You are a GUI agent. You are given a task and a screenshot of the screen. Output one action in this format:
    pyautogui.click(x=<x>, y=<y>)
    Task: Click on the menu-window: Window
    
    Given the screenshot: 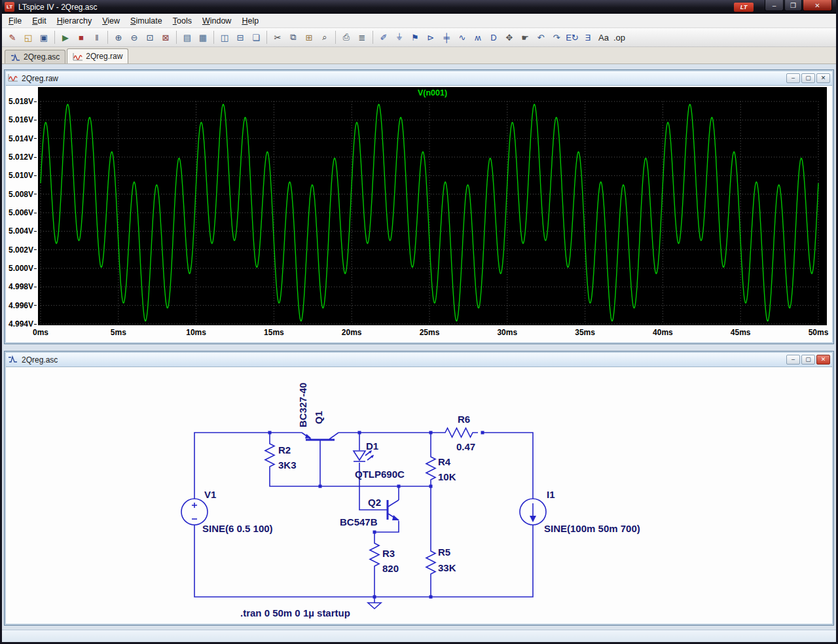 What is the action you would take?
    pyautogui.click(x=217, y=21)
    